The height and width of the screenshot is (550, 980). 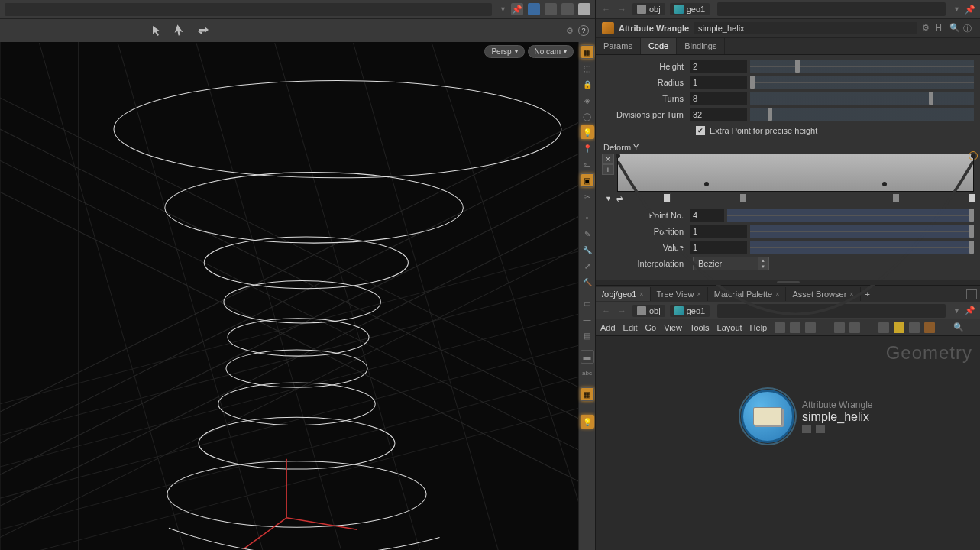 What do you see at coordinates (831, 9) in the screenshot?
I see `path-input` at bounding box center [831, 9].